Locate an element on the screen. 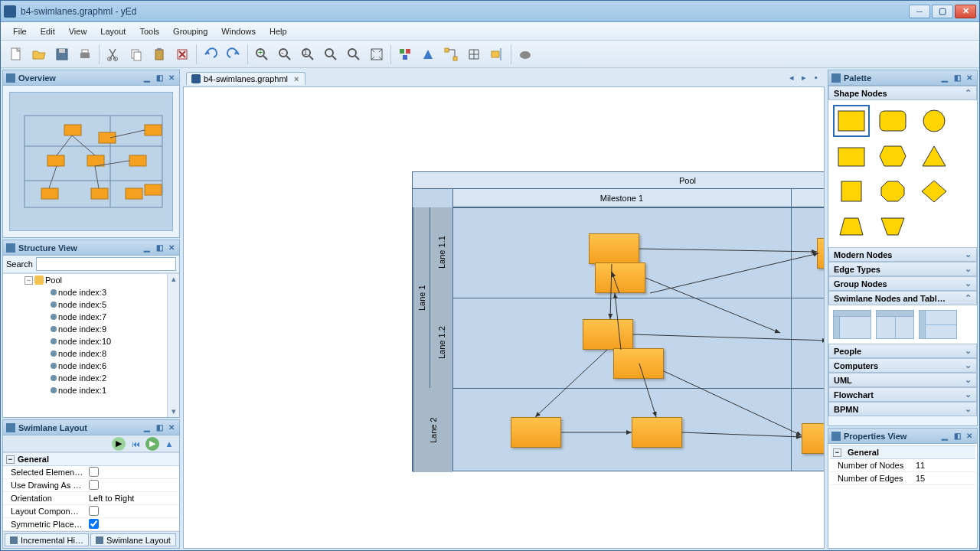  shape-octagon is located at coordinates (893, 191).